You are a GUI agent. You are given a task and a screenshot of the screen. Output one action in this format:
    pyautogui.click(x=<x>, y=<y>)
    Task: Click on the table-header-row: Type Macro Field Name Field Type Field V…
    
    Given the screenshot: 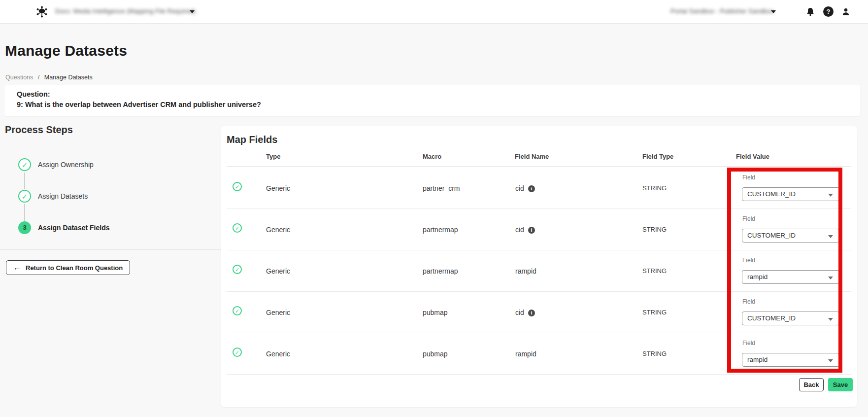 What is the action you would take?
    pyautogui.click(x=539, y=146)
    